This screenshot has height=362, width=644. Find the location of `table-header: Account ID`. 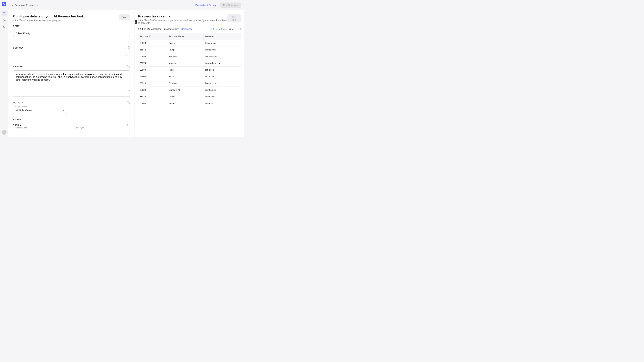

table-header: Account ID is located at coordinates (152, 36).